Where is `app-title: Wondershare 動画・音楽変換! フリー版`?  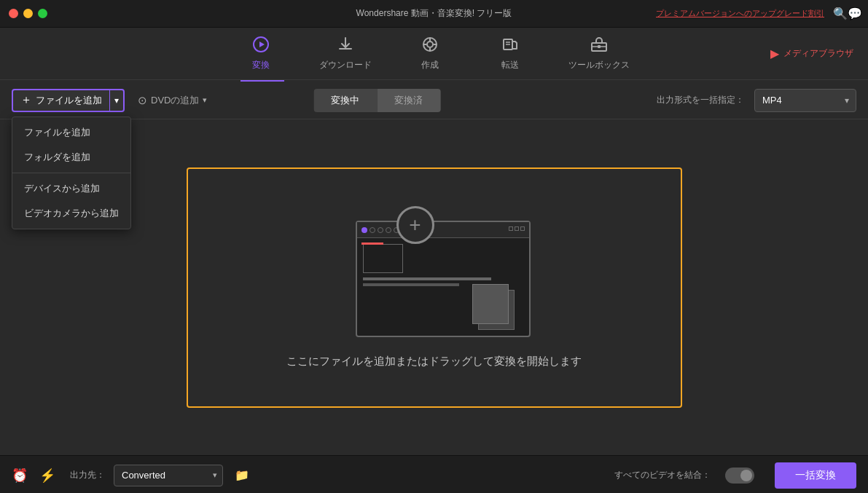 app-title: Wondershare 動画・音楽変換! フリー版 is located at coordinates (434, 13).